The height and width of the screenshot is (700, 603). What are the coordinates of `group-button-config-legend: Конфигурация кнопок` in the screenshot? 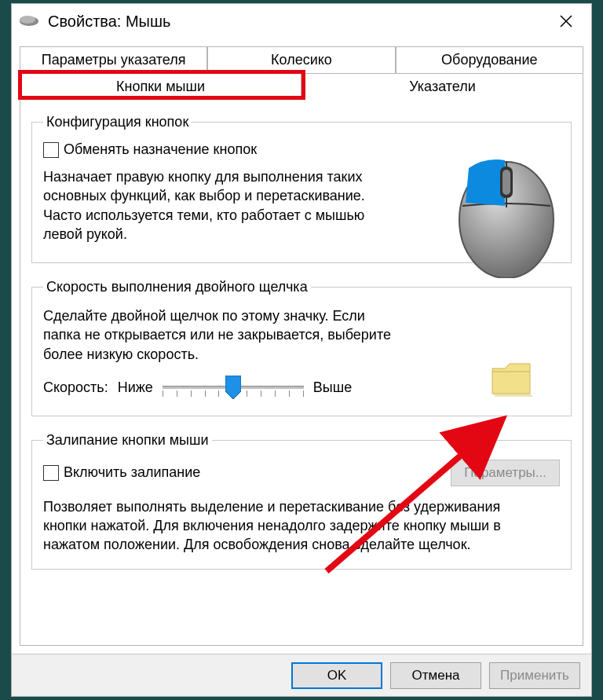 It's located at (118, 123).